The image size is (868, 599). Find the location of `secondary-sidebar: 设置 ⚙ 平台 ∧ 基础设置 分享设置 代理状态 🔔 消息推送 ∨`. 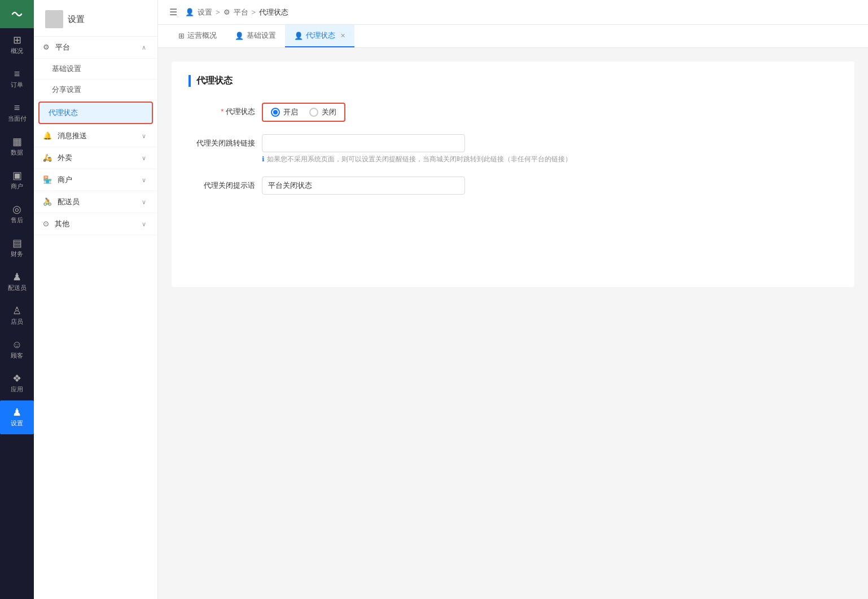

secondary-sidebar: 设置 ⚙ 平台 ∧ 基础设置 分享设置 代理状态 🔔 消息推送 ∨ is located at coordinates (96, 300).